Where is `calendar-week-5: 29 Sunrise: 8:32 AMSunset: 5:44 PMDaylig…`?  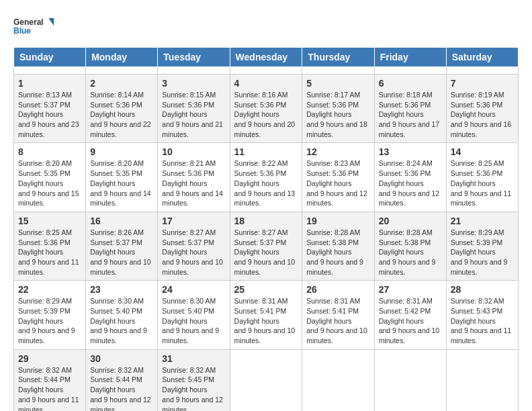
calendar-week-5: 29 Sunrise: 8:32 AMSunset: 5:44 PMDaylig… is located at coordinates (266, 380).